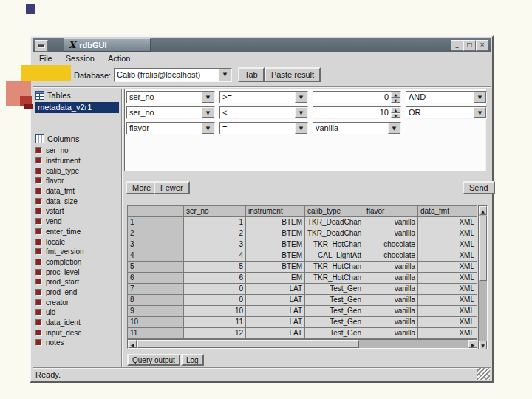 The image size is (532, 399). What do you see at coordinates (483, 374) in the screenshot?
I see `resize-grip` at bounding box center [483, 374].